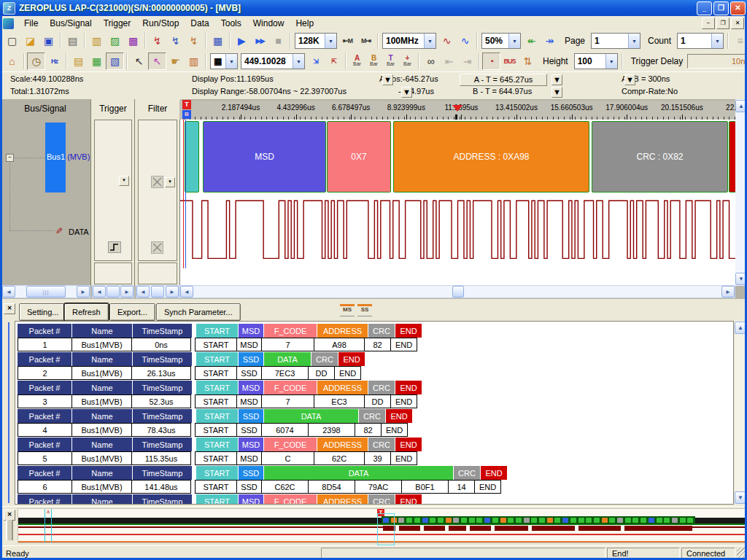 This screenshot has height=560, width=747. I want to click on goto-trigger-icon: ⇱, so click(334, 61).